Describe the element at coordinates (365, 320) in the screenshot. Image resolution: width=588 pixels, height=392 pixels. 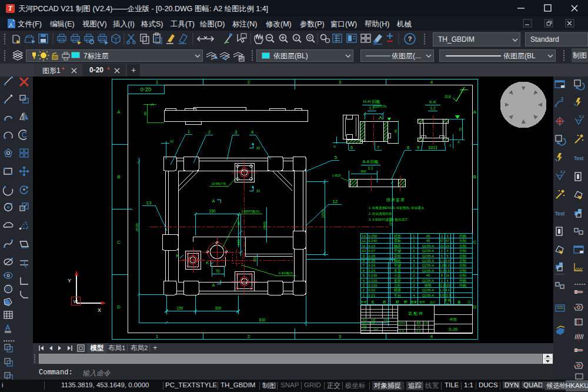
I see `svg-text: 标记` at that location.